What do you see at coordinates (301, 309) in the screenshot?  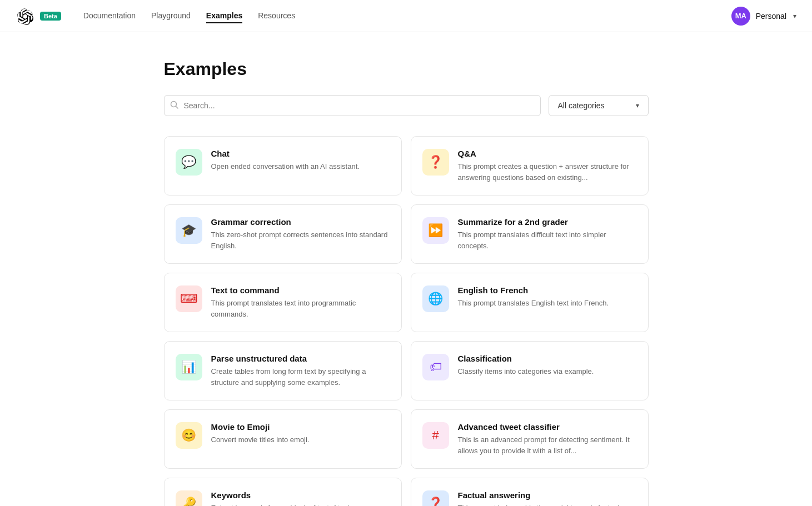 I see `card-desc-text-to-command: This prompt translates text into program…` at bounding box center [301, 309].